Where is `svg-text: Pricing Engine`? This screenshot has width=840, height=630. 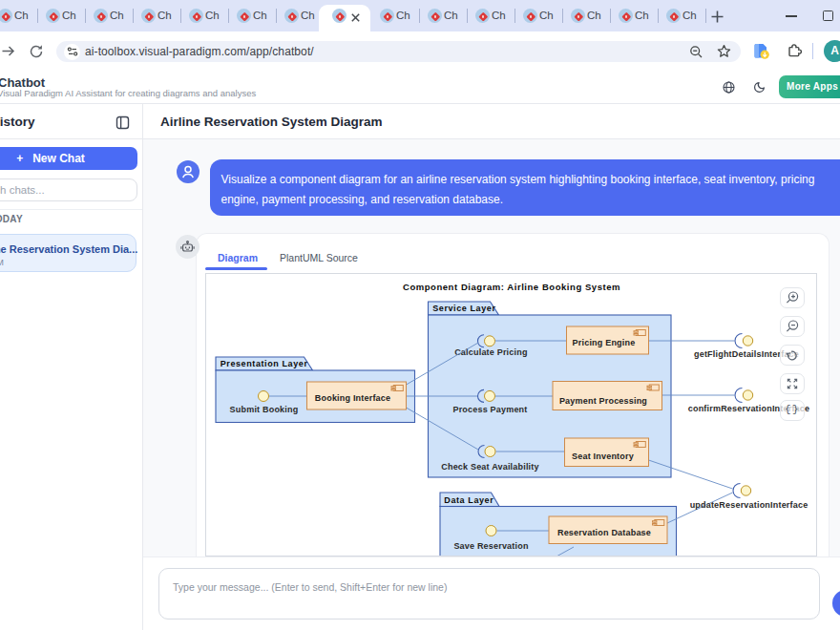
svg-text: Pricing Engine is located at coordinates (604, 343).